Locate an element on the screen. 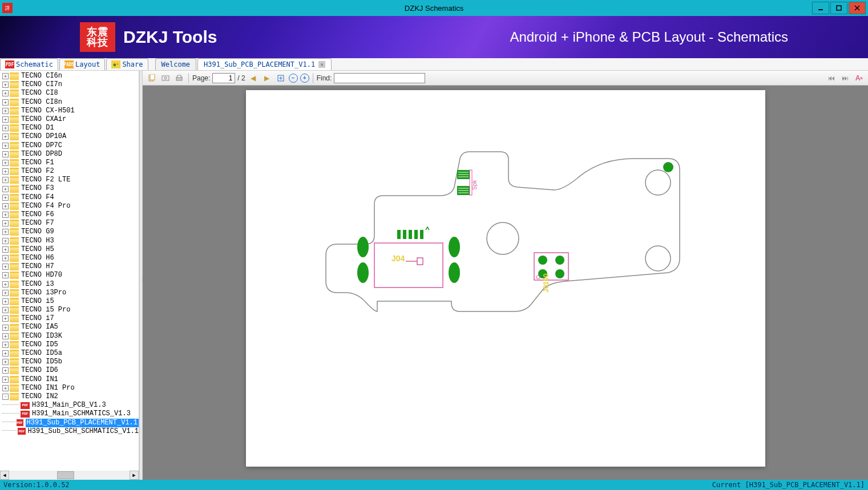  tree-file: PDFH391_Main_PCB_V1.3 is located at coordinates (70, 405).